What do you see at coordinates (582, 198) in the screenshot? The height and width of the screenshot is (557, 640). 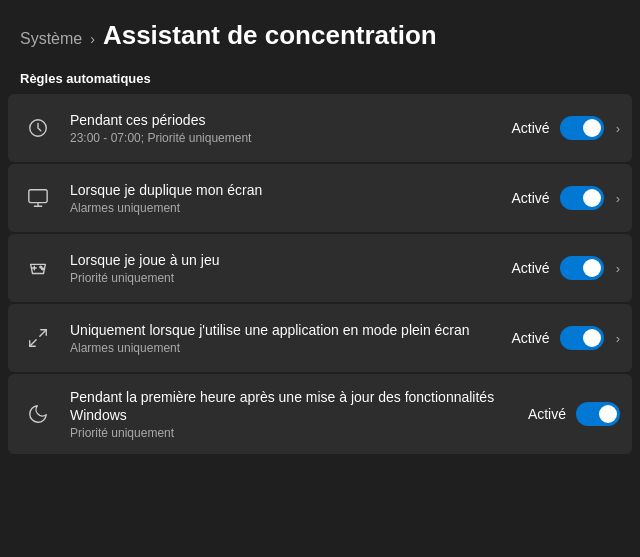 I see `toggle-duplicate-screen` at bounding box center [582, 198].